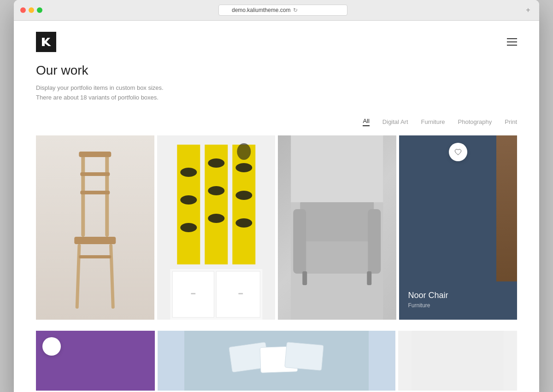 This screenshot has width=553, height=392. What do you see at coordinates (512, 42) in the screenshot?
I see `menu-button` at bounding box center [512, 42].